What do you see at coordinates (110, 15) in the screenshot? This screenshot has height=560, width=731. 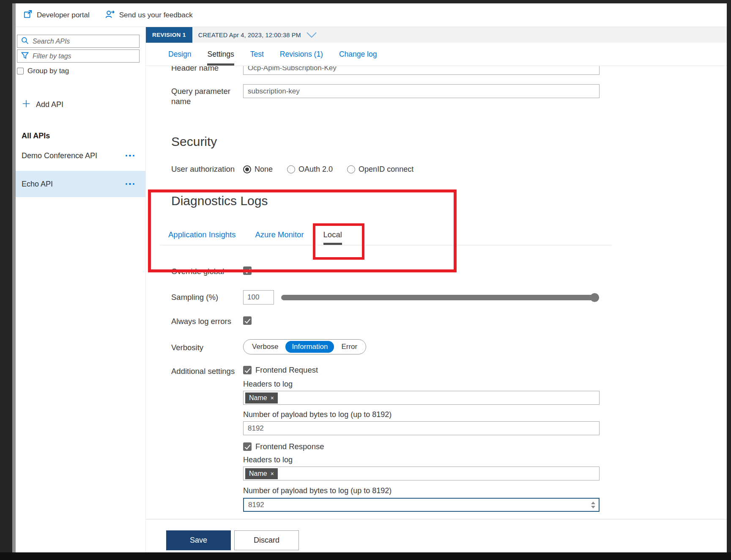 I see `feedback-person-icon` at bounding box center [110, 15].